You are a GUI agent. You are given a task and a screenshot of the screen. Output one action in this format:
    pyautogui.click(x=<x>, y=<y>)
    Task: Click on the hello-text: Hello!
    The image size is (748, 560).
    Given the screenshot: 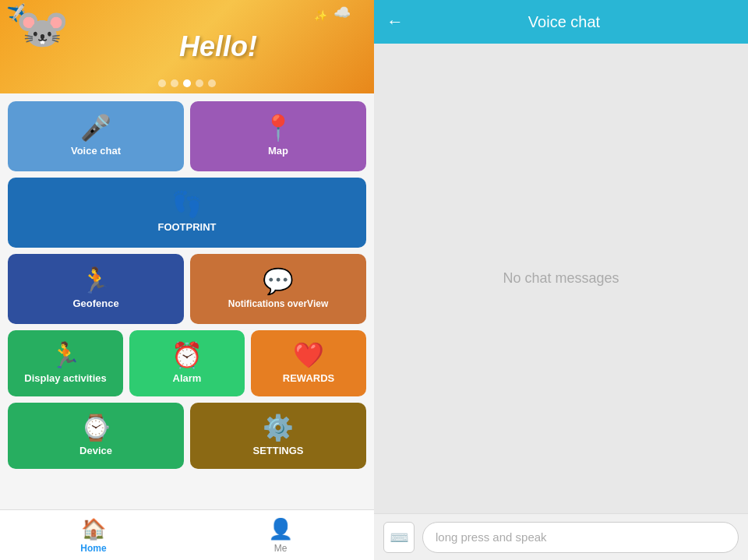 What is the action you would take?
    pyautogui.click(x=218, y=47)
    